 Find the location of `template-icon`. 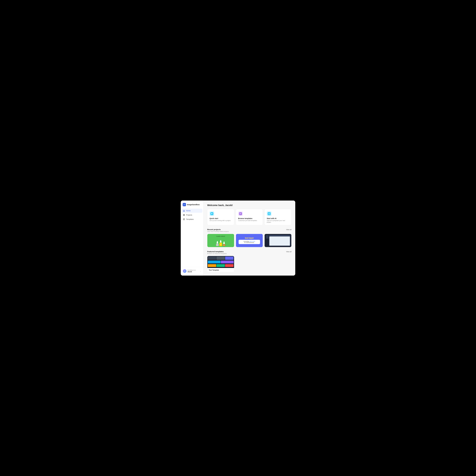

template-icon is located at coordinates (184, 219).